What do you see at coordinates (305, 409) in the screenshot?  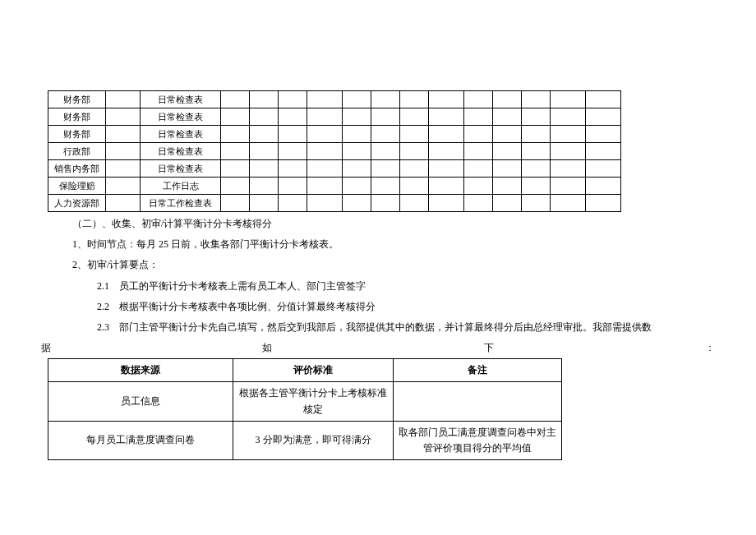 I see `criteria-table: 数据来源 评价标准 备注 员工信息 根据各主管平衡计分卡上考核标准核定 每月员工…` at bounding box center [305, 409].